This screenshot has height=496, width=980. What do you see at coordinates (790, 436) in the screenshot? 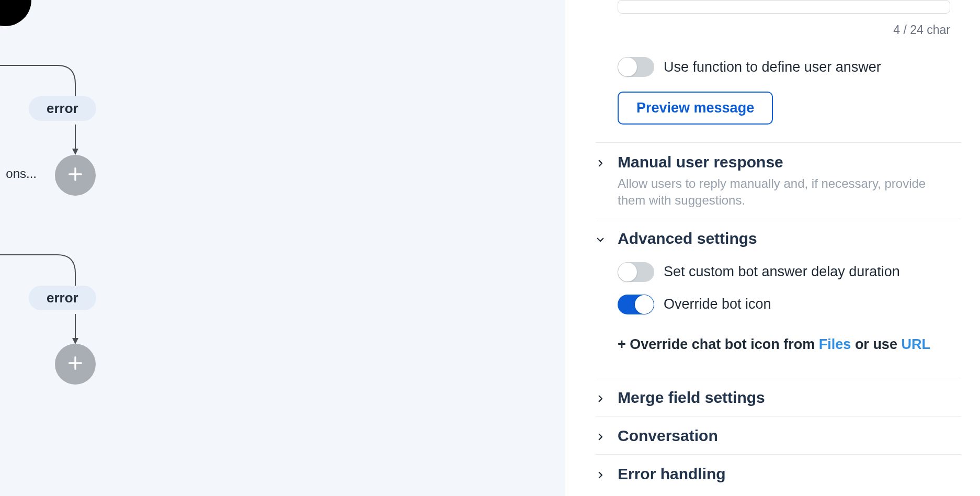
I see `section-title: Conversation` at bounding box center [790, 436].